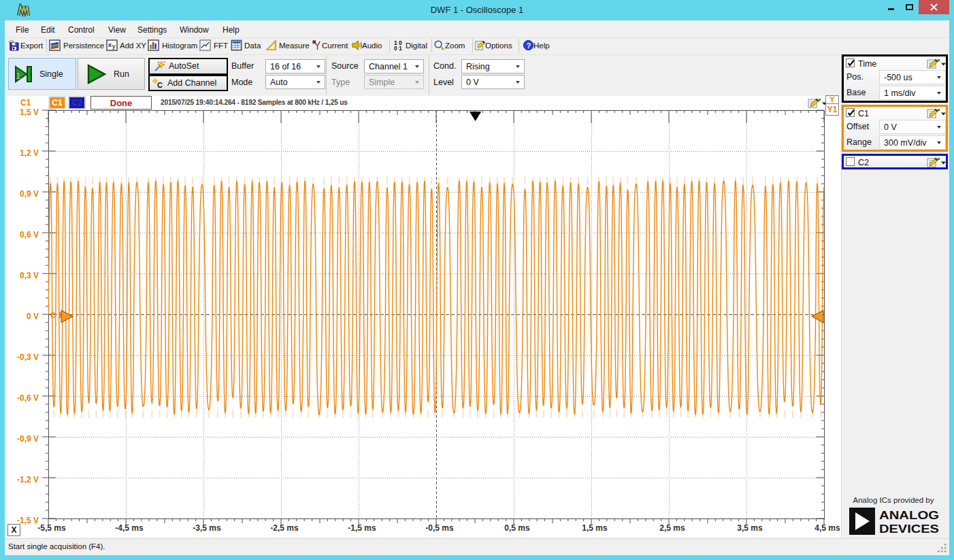  I want to click on svg-text: DEVICES, so click(909, 529).